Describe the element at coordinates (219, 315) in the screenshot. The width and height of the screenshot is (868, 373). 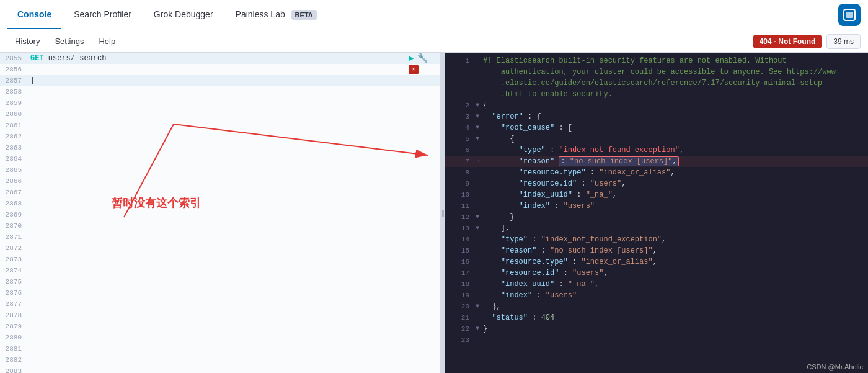
I see `editor-line: 2878` at that location.